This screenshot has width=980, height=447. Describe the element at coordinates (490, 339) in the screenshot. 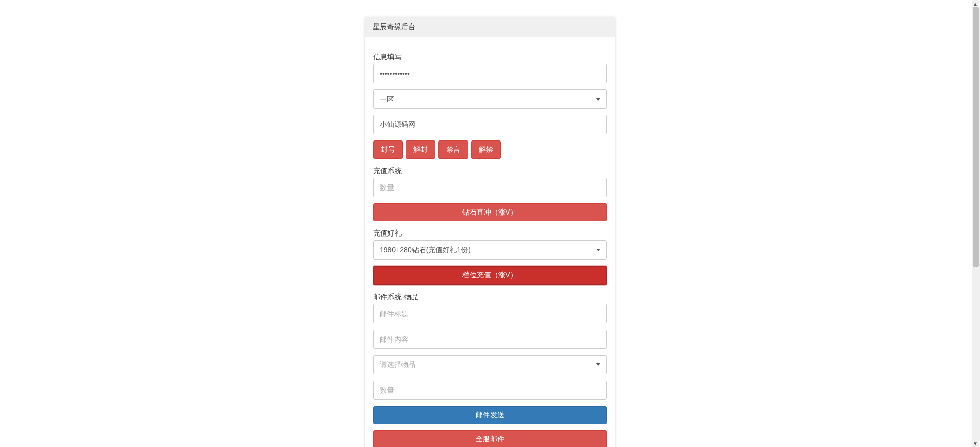

I see `mail-content-input` at that location.